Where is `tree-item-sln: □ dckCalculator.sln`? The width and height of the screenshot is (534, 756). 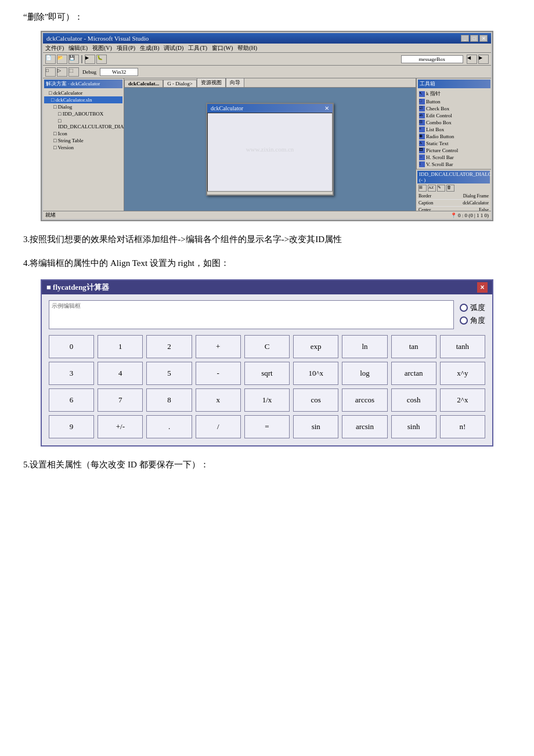
tree-item-sln: □ dckCalculator.sln is located at coordinates (84, 100).